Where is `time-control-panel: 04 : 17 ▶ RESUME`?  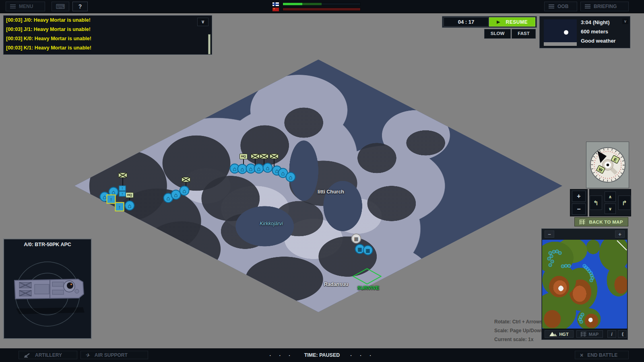
time-control-panel: 04 : 17 ▶ RESUME is located at coordinates (489, 22).